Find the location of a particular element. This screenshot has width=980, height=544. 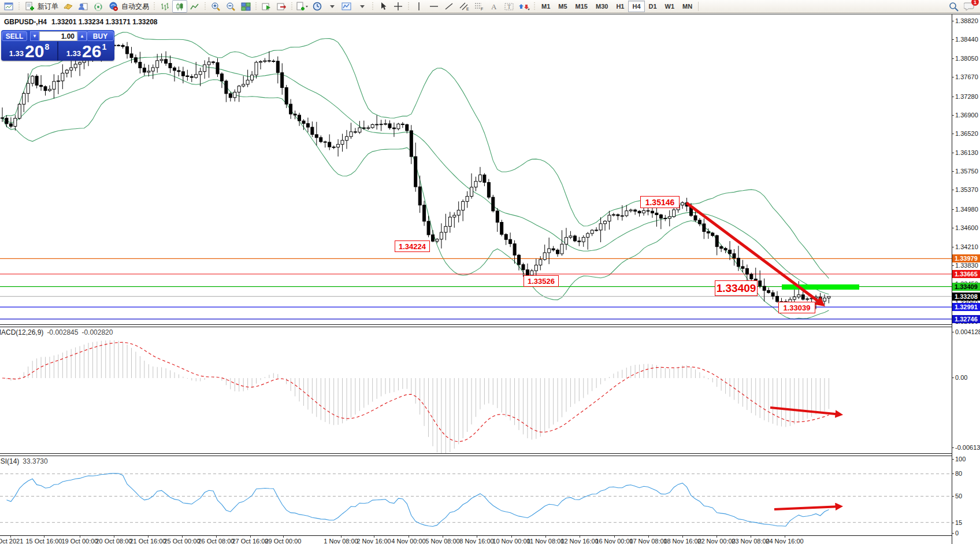

auto-arrange-icon is located at coordinates (266, 6).